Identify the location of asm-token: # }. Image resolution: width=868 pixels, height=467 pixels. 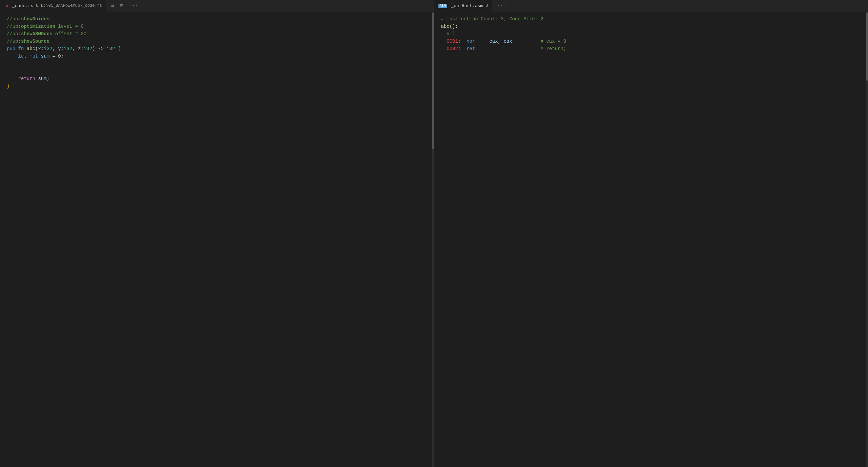
(451, 34).